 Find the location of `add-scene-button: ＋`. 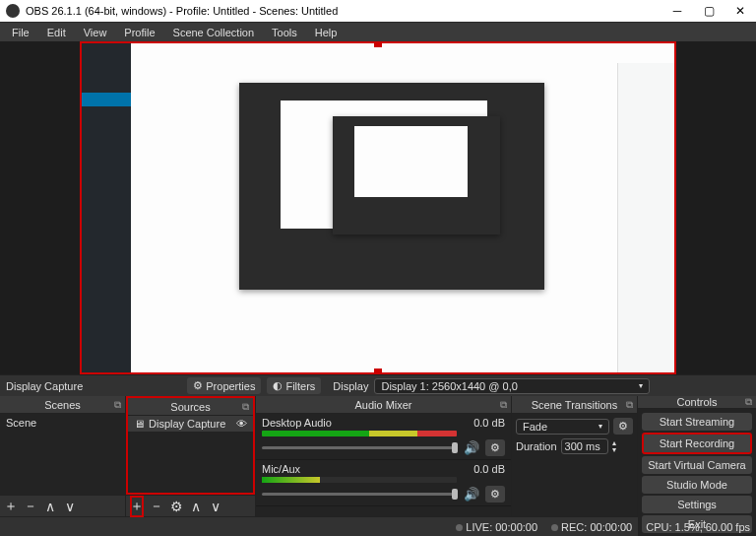

add-scene-button: ＋ is located at coordinates (11, 506).